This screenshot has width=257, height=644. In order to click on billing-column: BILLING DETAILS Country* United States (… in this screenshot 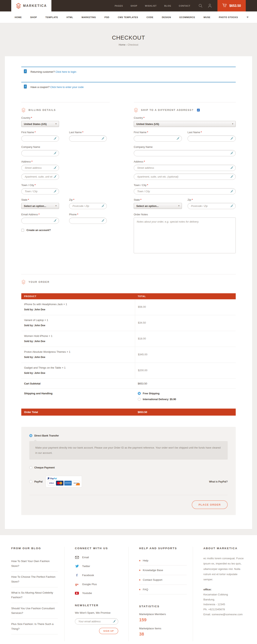, I will do `click(66, 178)`.